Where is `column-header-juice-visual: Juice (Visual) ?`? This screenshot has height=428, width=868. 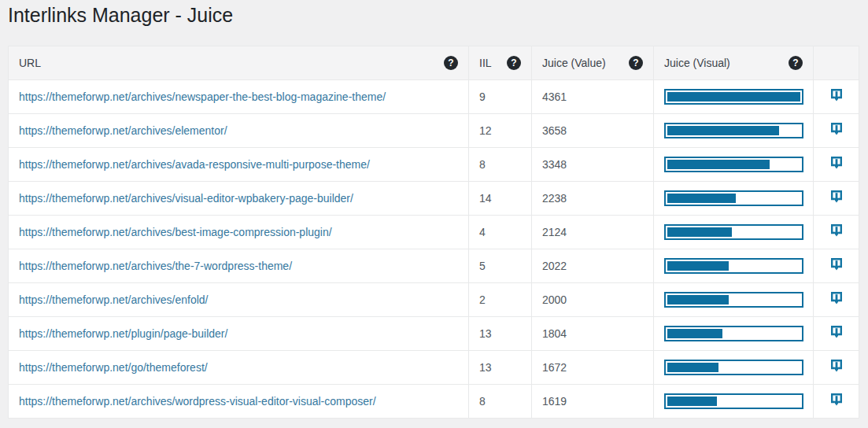 column-header-juice-visual: Juice (Visual) ? is located at coordinates (733, 63).